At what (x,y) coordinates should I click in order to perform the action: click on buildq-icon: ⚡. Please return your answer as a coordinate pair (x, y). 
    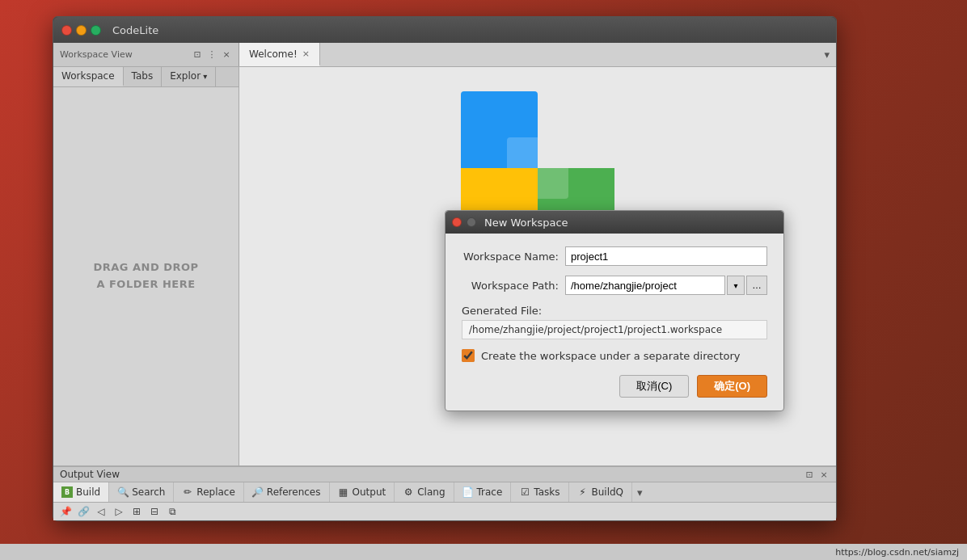
    Looking at the image, I should click on (583, 492).